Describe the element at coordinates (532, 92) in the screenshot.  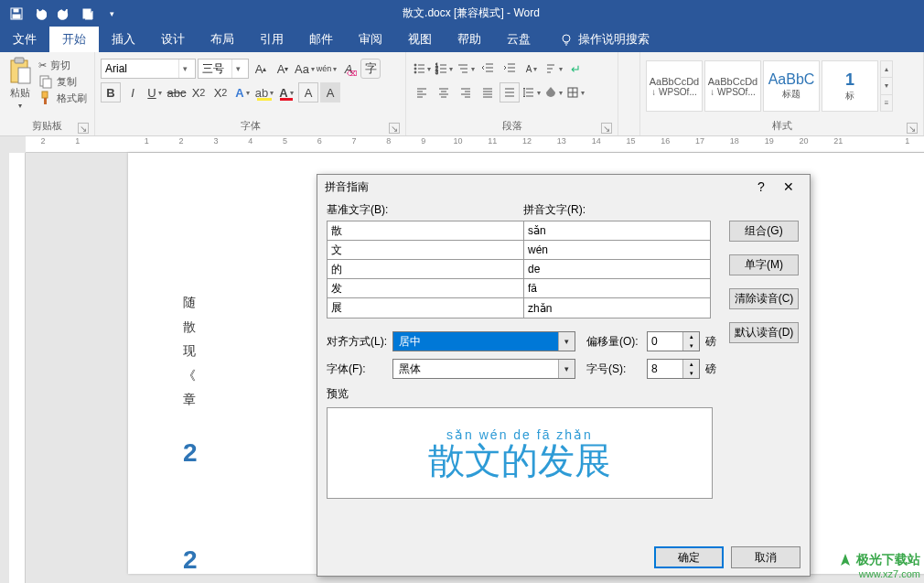
I see `line-spacing-button` at that location.